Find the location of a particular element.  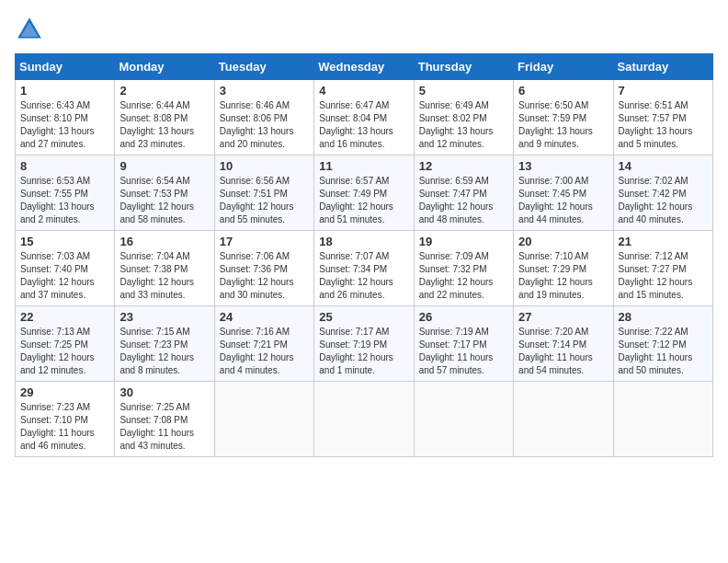

calendar-cell: 19Sunrise: 7:09 AMSunset: 7:32 PMDayligh… is located at coordinates (463, 269).